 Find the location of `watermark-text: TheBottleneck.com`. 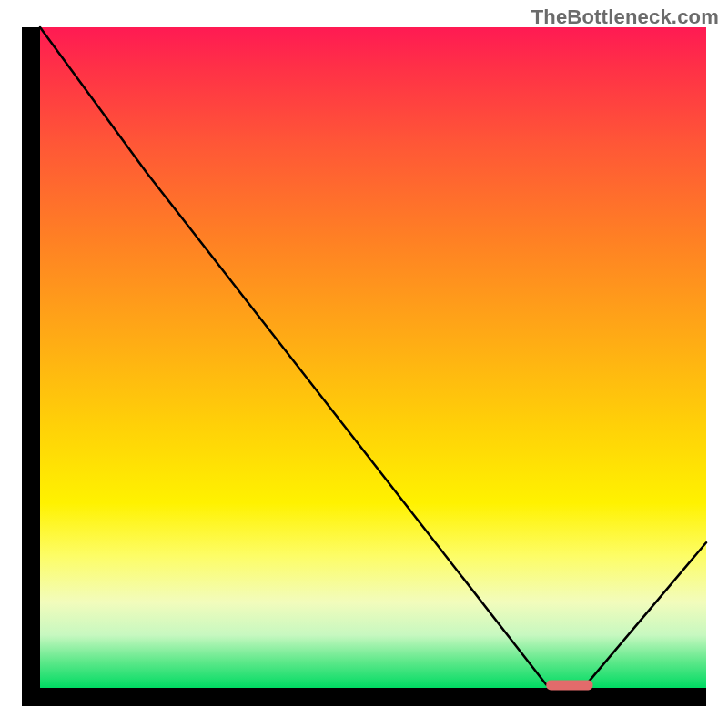

watermark-text: TheBottleneck.com is located at coordinates (625, 17).